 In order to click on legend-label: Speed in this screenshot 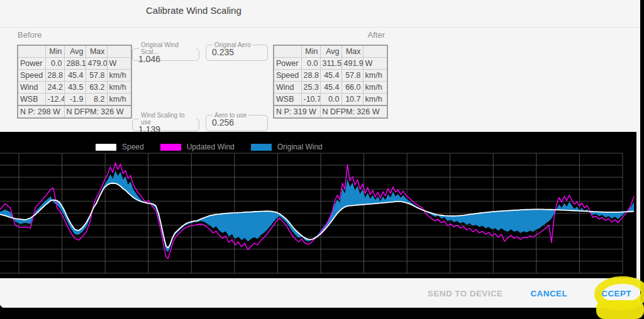, I will do `click(133, 147)`.